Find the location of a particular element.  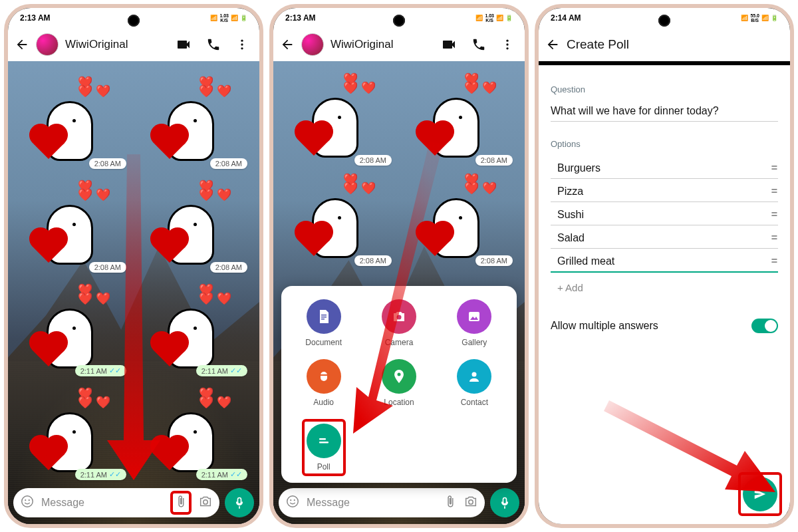

question-label: Question is located at coordinates (664, 89).